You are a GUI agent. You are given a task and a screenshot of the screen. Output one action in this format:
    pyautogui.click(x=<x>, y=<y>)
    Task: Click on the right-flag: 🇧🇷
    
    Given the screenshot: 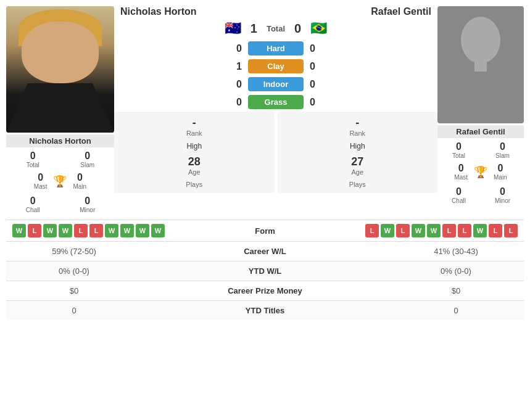 What is the action you would take?
    pyautogui.click(x=318, y=28)
    